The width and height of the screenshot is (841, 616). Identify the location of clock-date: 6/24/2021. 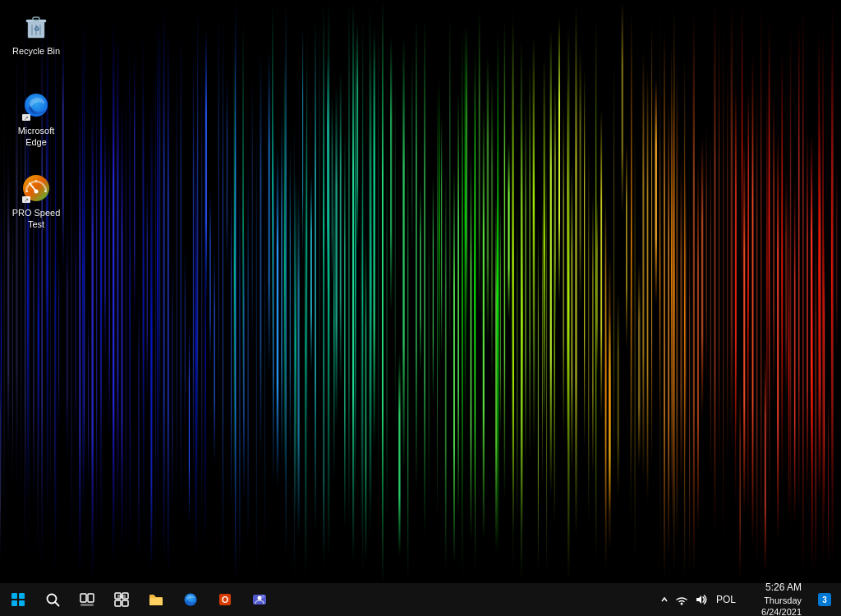
(782, 611).